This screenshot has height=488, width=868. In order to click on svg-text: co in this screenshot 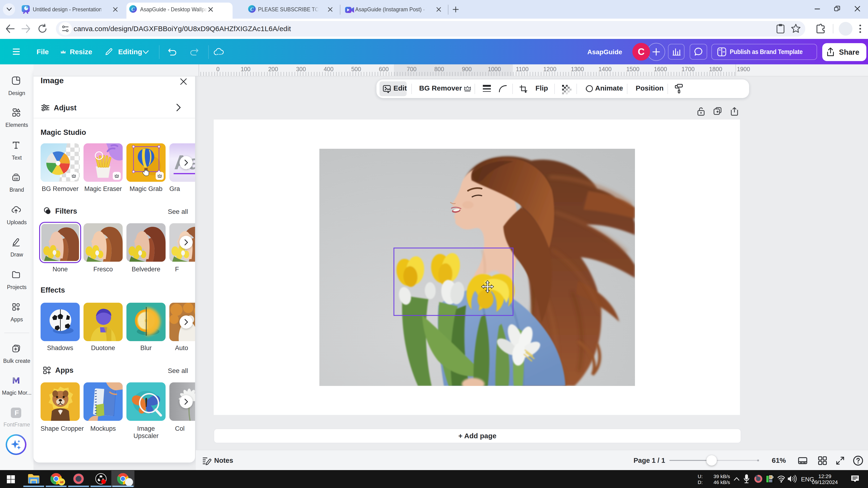, I will do `click(16, 178)`.